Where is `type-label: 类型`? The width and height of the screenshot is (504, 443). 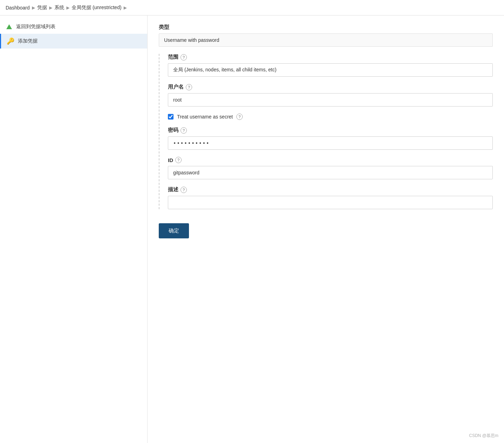 type-label: 类型 is located at coordinates (326, 27).